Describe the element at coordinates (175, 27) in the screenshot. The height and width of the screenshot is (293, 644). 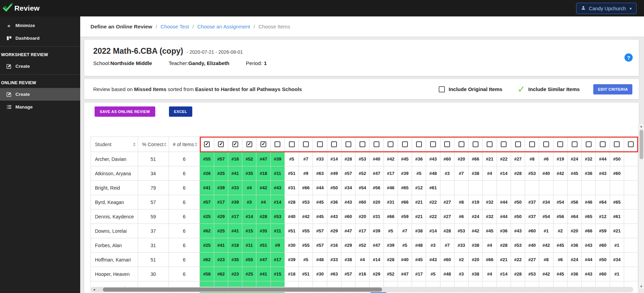
I see `breadcrumb-choose-test: Choose Test` at that location.